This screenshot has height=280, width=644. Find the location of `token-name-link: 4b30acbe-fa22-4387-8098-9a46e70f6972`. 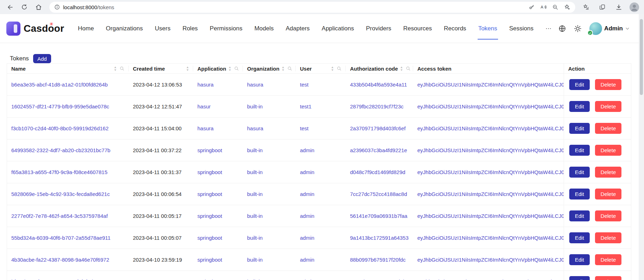

token-name-link: 4b30acbe-fa22-4387-8098-9a46e70f6972 is located at coordinates (68, 260).